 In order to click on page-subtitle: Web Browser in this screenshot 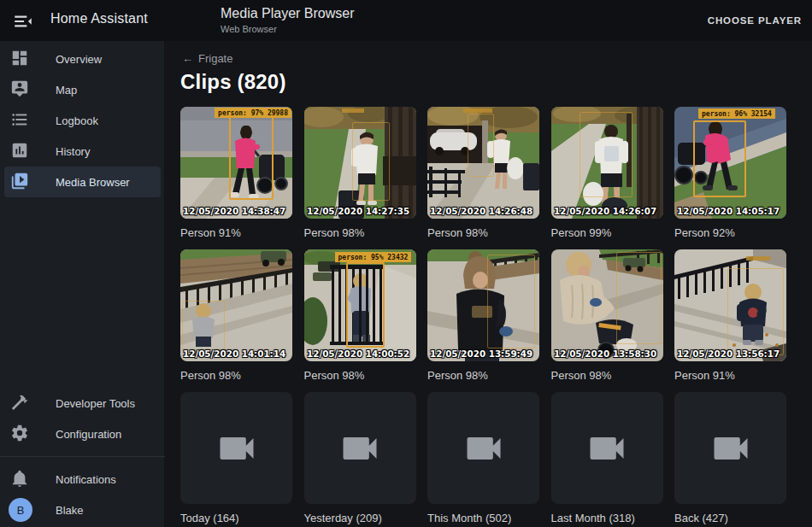, I will do `click(287, 29)`.